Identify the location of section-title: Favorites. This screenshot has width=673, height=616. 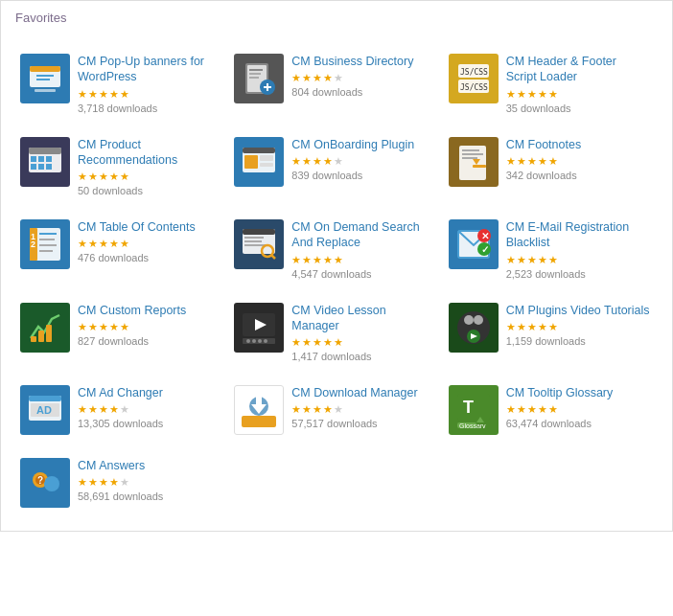
(336, 20).